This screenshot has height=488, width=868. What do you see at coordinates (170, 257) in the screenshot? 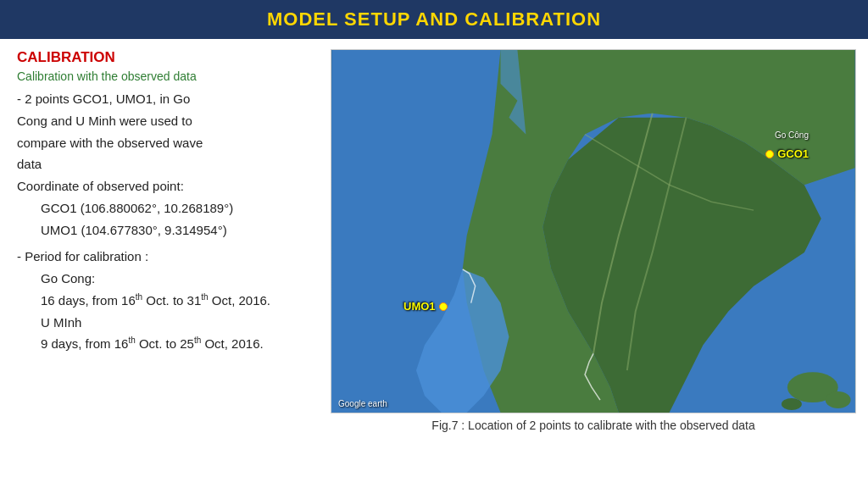
I see `period-heading: - Period for calibration :` at bounding box center [170, 257].